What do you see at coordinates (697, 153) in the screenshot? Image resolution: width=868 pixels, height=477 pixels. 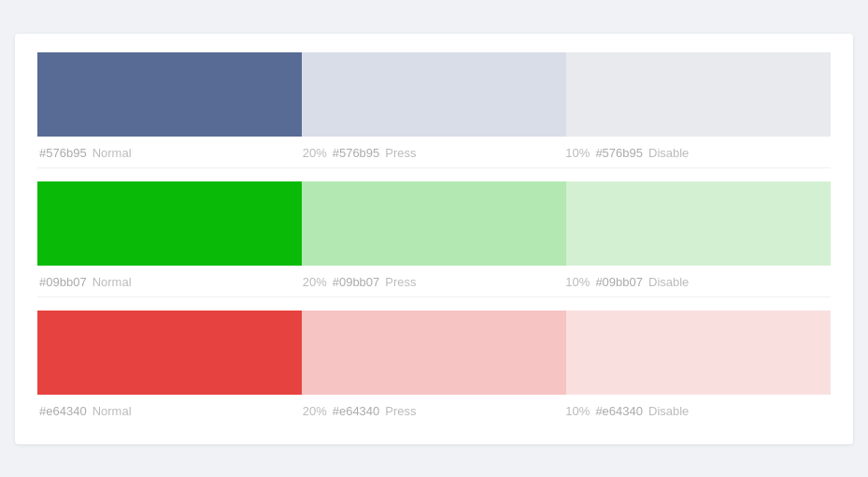 I see `label-group-blue-disable: 10%#576b95Disable` at bounding box center [697, 153].